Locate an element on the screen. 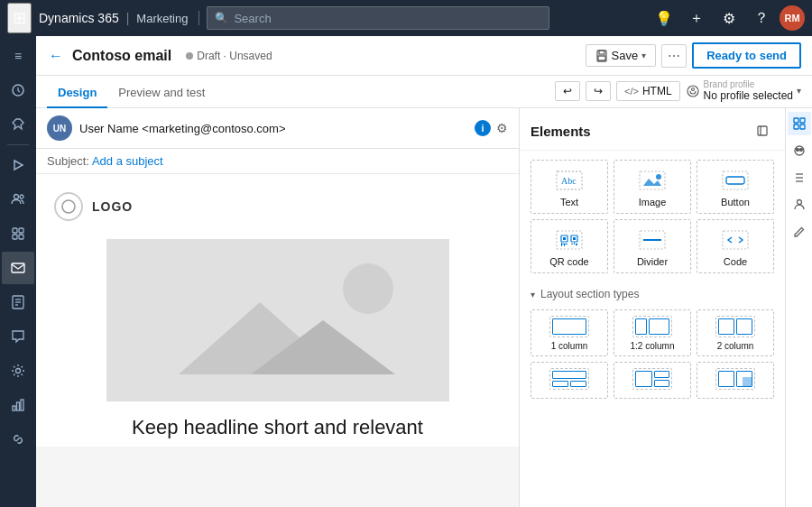 This screenshot has height=507, width=812. code-element-icon is located at coordinates (735, 240).